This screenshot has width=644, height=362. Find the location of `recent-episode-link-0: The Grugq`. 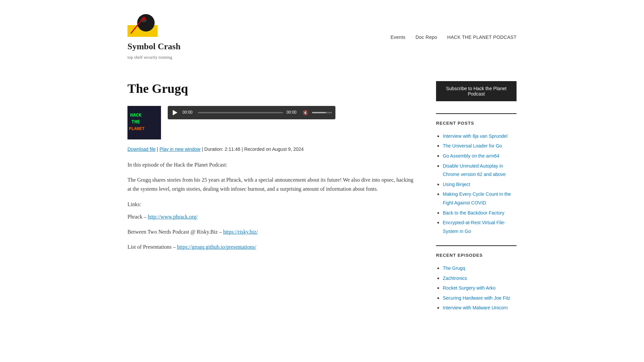

recent-episode-link-0: The Grugq is located at coordinates (454, 268).